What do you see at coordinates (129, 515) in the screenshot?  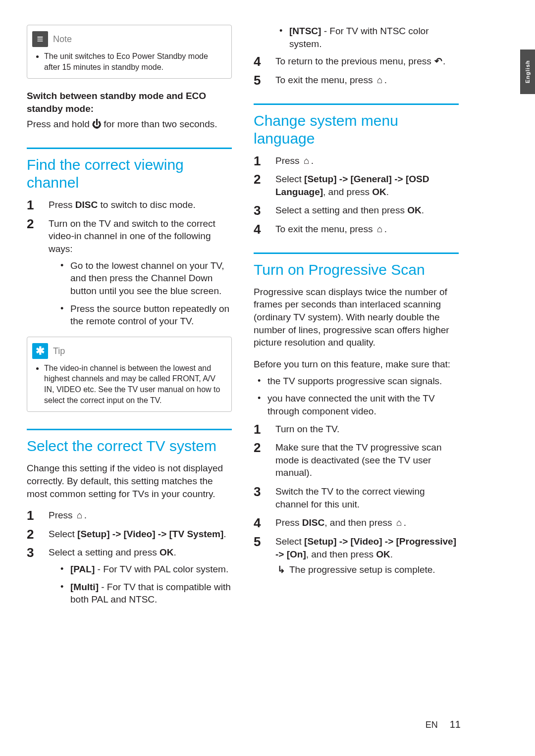 I see `tvsys-step-1: Press ⌂.` at bounding box center [129, 515].